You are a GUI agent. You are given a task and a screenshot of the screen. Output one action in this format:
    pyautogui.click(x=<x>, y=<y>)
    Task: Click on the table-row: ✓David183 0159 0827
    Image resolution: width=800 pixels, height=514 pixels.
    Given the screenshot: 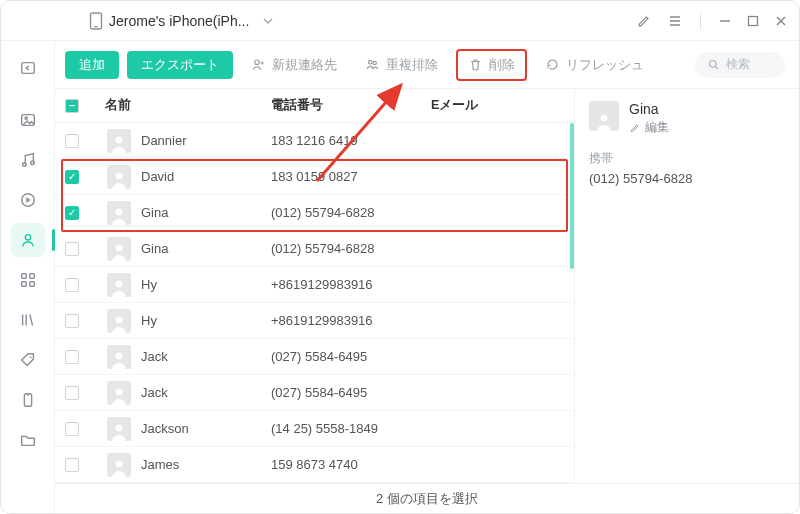 What is the action you would take?
    pyautogui.click(x=314, y=177)
    